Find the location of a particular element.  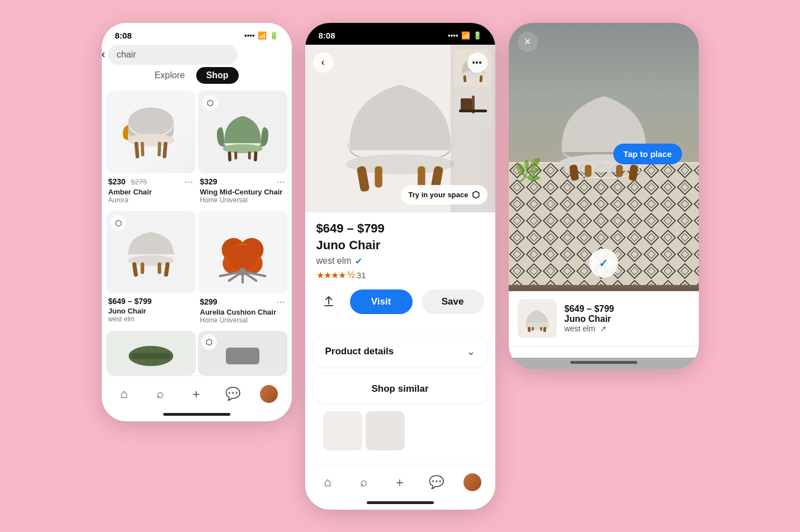

product-name-wing: Wing Mid-Century Chair is located at coordinates (243, 192).